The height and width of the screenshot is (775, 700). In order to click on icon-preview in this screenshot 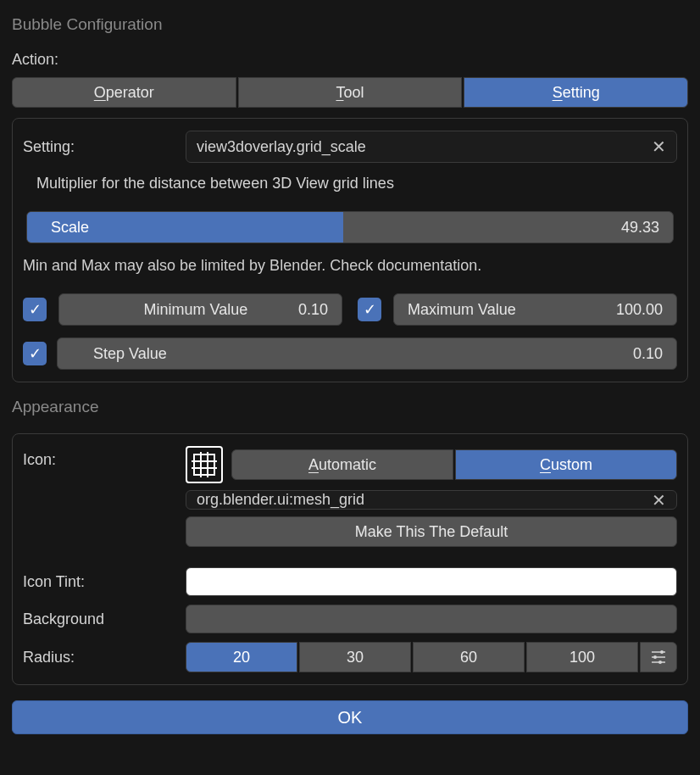, I will do `click(204, 465)`.